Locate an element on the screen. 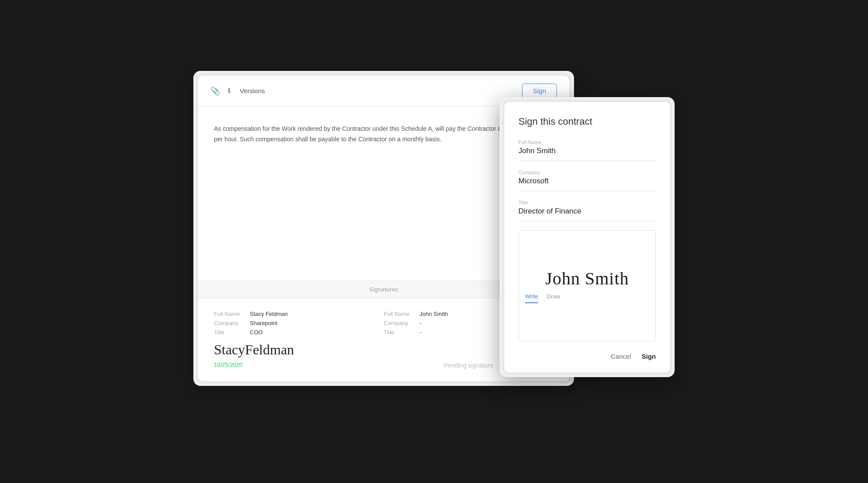  signer1-signature: StacyFeldman is located at coordinates (299, 350).